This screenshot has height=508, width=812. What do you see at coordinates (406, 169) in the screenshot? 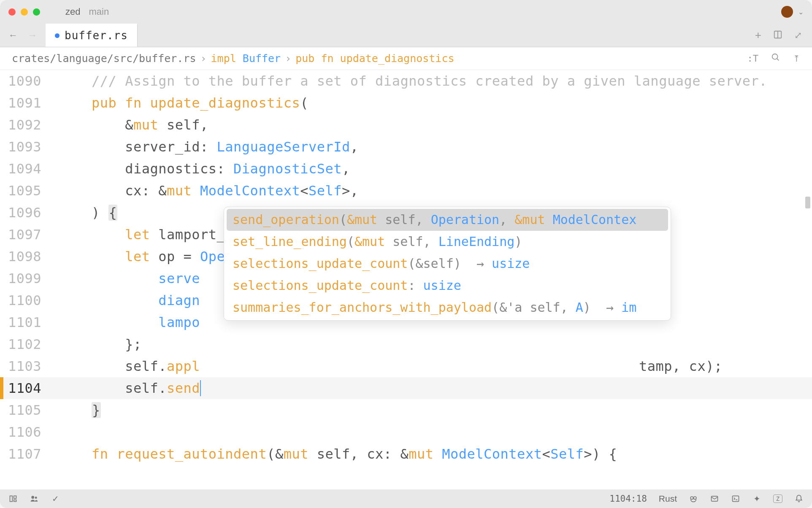
I see `code-line: 1094 diagnostics: DiagnosticSet,` at bounding box center [406, 169].